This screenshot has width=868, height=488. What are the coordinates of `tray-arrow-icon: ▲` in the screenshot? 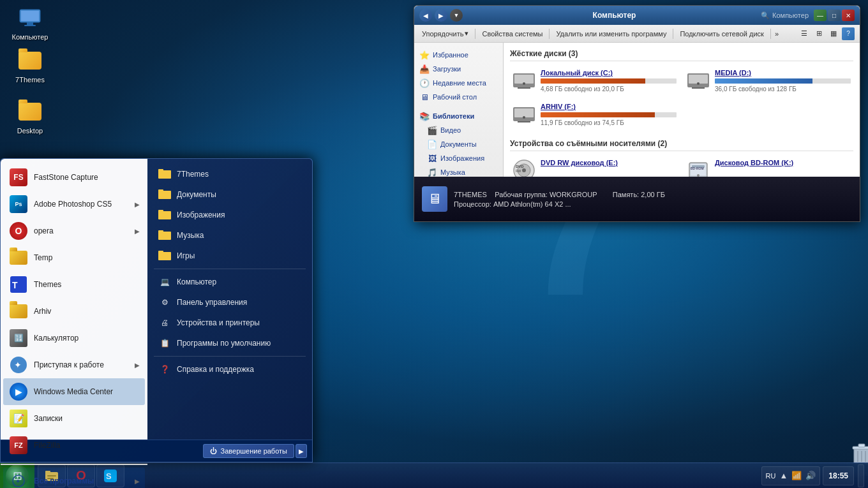 It's located at (784, 476).